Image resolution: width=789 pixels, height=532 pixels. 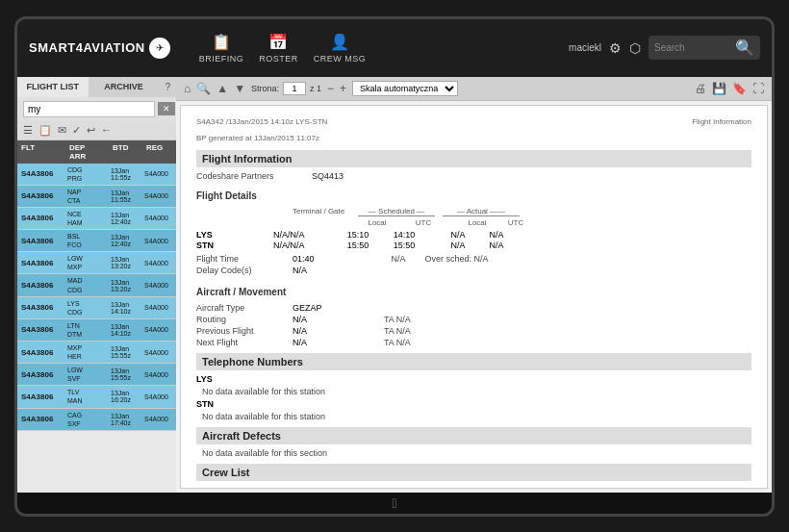 I want to click on prev-flight-ta: TA N/A, so click(x=397, y=331).